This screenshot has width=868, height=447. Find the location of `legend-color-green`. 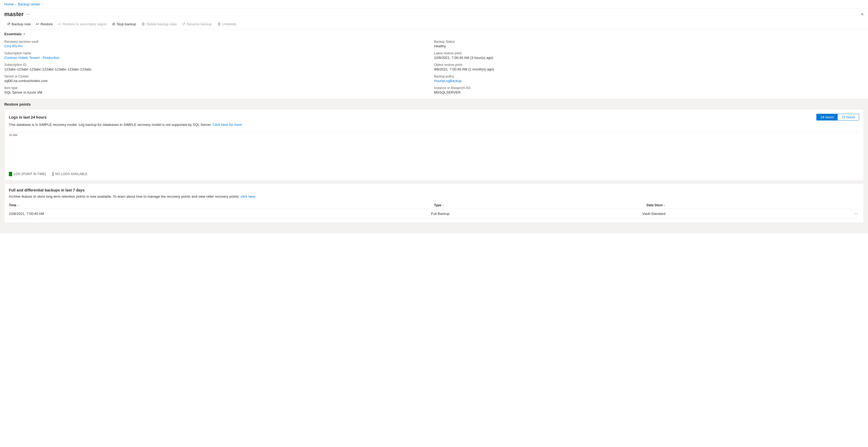

legend-color-green is located at coordinates (10, 174).